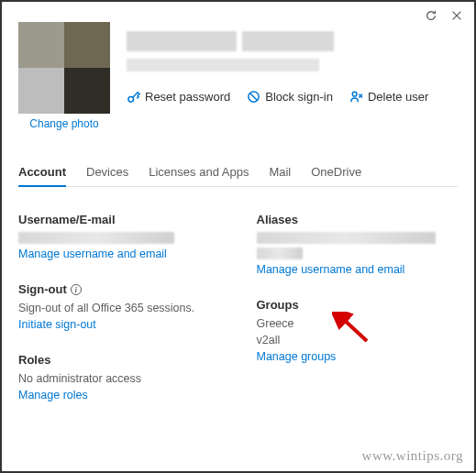 The height and width of the screenshot is (473, 476). Describe the element at coordinates (290, 97) in the screenshot. I see `block-signin-button: Block sign-in` at that location.